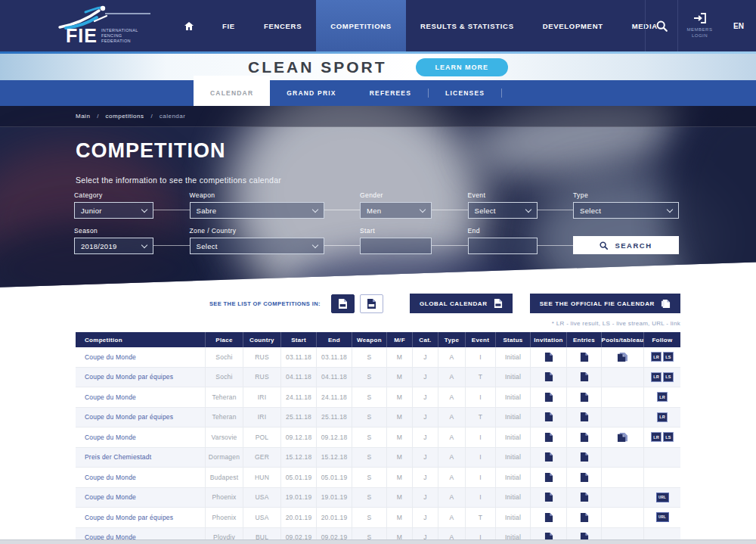  Describe the element at coordinates (113, 246) in the screenshot. I see `season-select: 2018/2019` at that location.